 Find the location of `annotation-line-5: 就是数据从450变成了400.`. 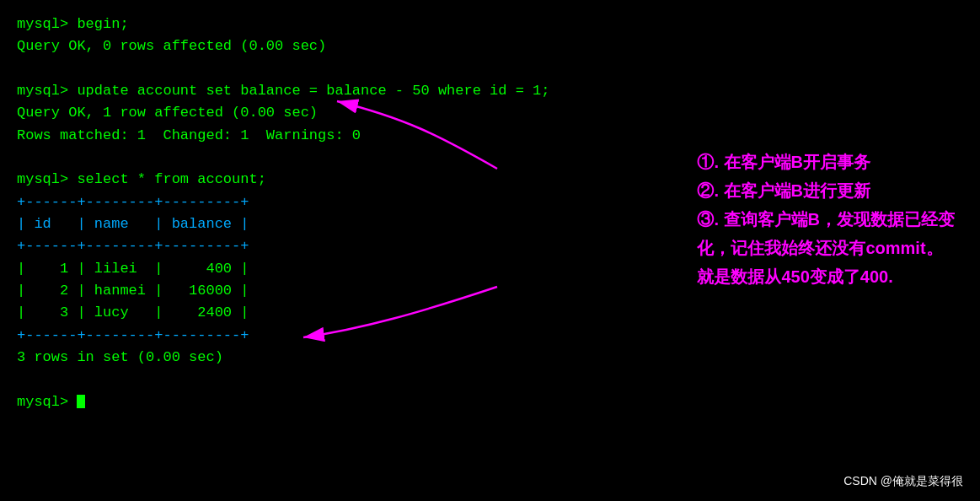

annotation-line-5: 就是数据从450变成了400. is located at coordinates (826, 277).